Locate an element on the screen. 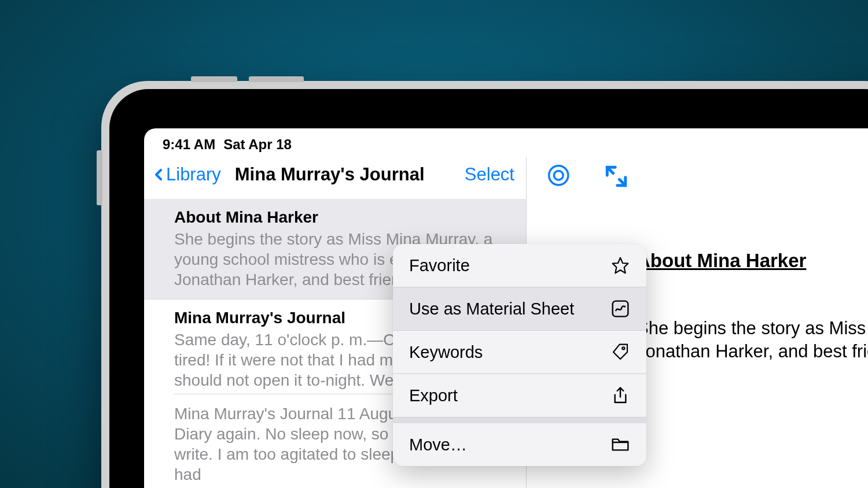 The width and height of the screenshot is (868, 488). folder-icon is located at coordinates (620, 445).